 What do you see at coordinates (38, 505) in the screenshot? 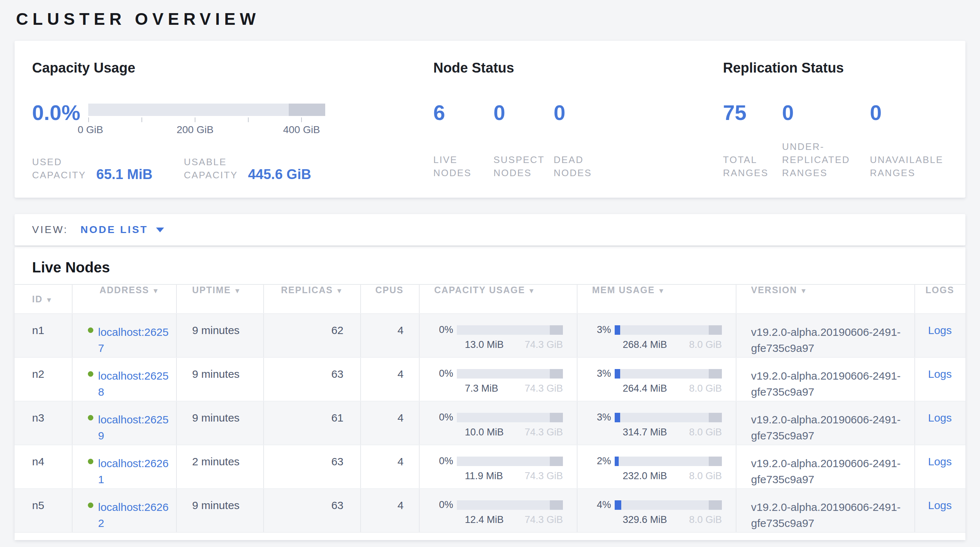
I see `node-id: n5` at bounding box center [38, 505].